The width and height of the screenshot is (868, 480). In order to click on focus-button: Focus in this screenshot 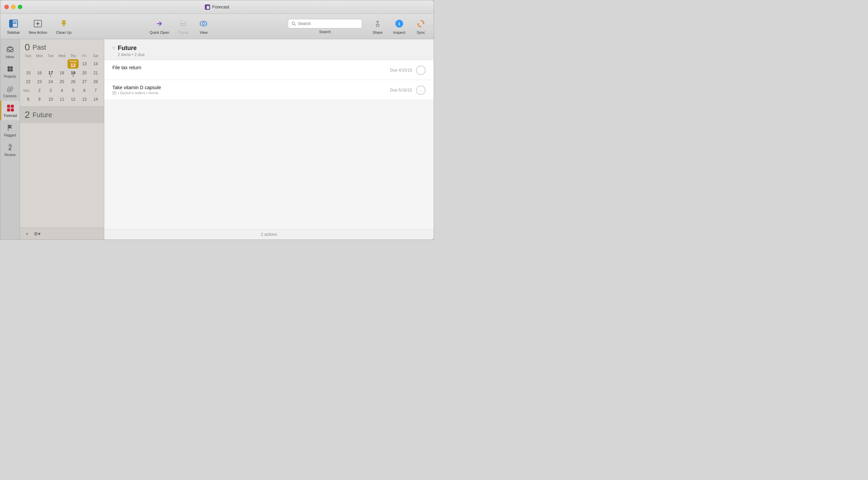, I will do `click(183, 26)`.